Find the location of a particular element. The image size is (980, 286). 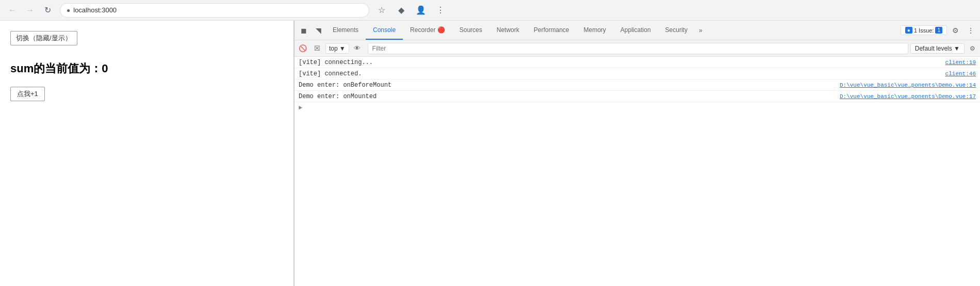

top-label: top is located at coordinates (333, 49).